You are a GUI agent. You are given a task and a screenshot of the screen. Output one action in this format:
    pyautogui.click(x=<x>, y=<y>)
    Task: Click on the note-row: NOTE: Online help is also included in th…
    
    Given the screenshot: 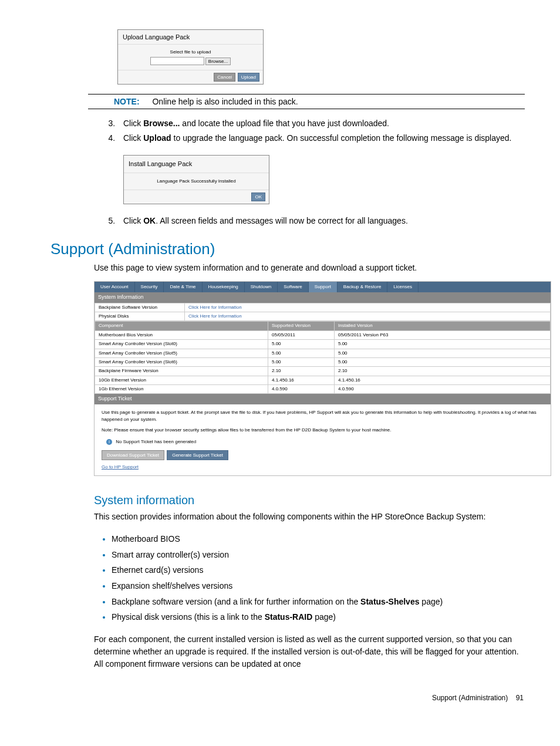 What is the action you would take?
    pyautogui.click(x=319, y=102)
    